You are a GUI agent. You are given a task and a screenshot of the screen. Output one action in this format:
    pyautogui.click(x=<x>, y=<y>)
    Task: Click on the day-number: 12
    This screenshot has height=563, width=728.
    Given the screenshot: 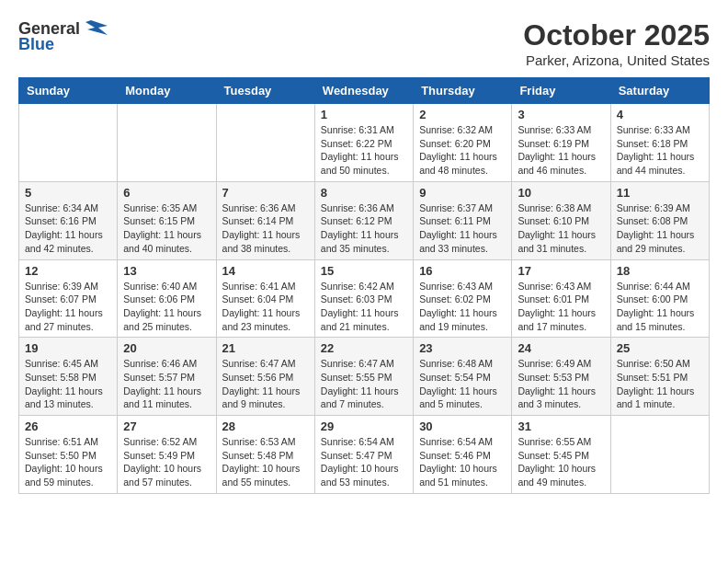 What is the action you would take?
    pyautogui.click(x=68, y=270)
    